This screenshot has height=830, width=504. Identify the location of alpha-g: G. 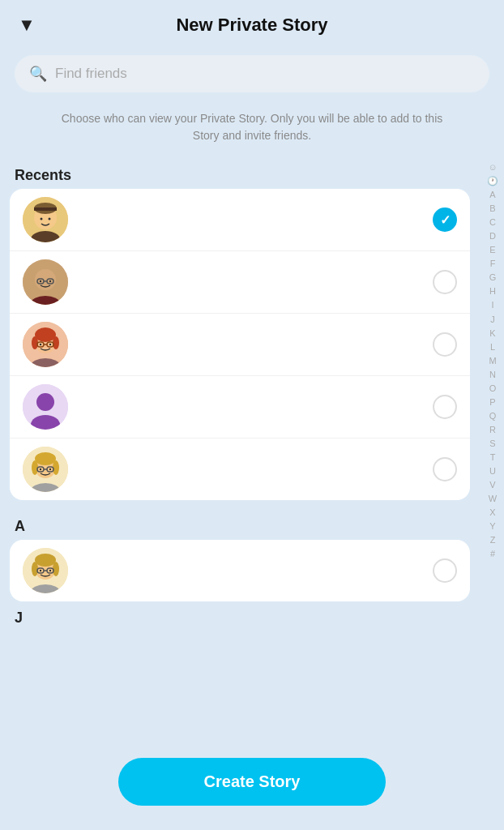
(493, 277).